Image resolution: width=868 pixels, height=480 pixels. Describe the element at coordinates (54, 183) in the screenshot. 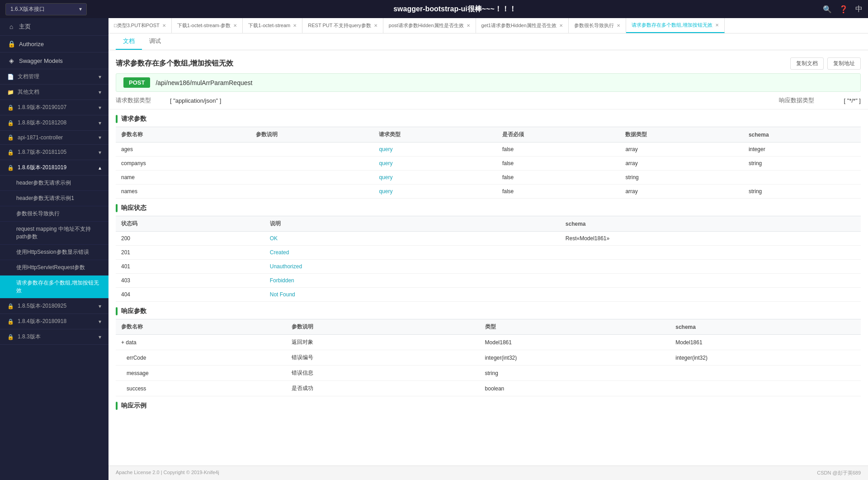

I see `sidebar-sub-0: header参数无请求示例` at that location.